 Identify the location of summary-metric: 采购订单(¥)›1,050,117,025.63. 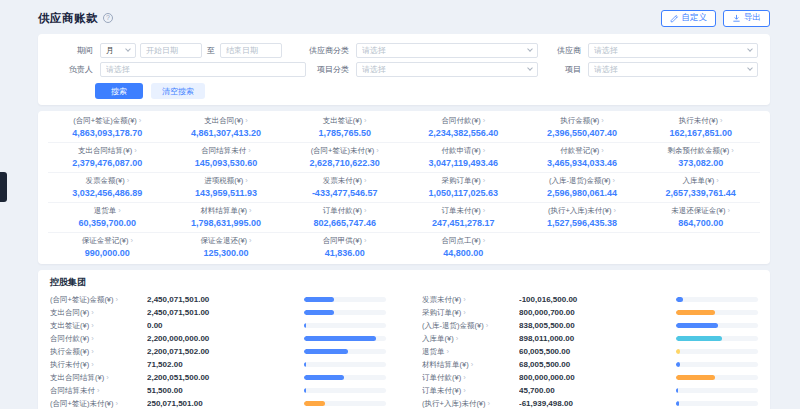
(464, 188).